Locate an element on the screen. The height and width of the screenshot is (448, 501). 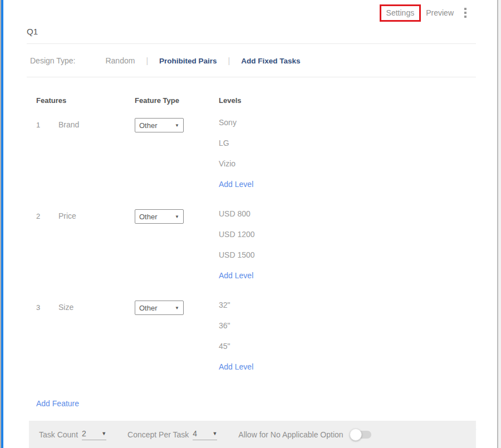
kebab-menu-icon is located at coordinates (465, 13).